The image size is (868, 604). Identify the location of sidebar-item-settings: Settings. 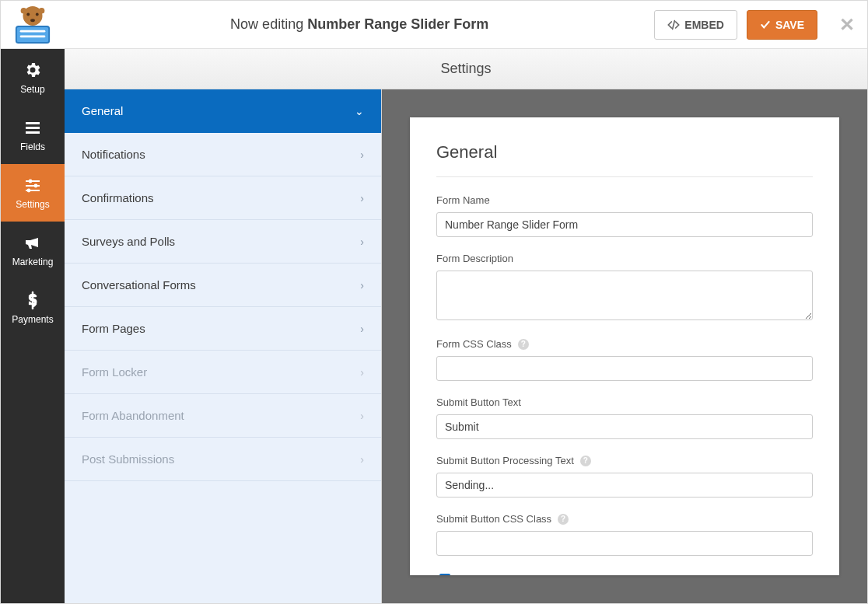
(33, 193).